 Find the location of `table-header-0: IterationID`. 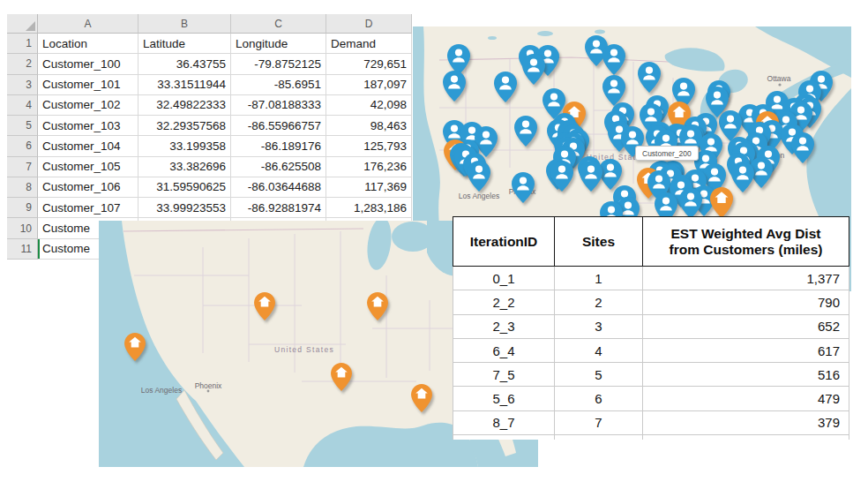

table-header-0: IterationID is located at coordinates (505, 242).